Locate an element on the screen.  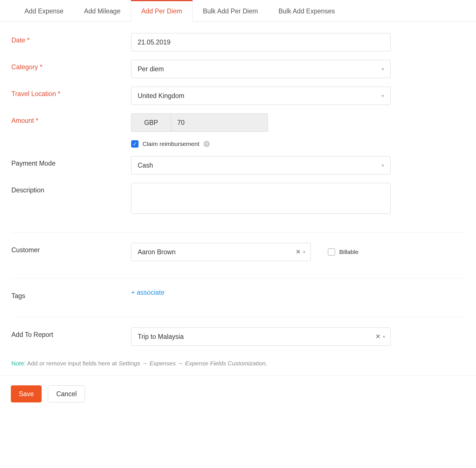
associate-link: + associate is located at coordinates (148, 292).